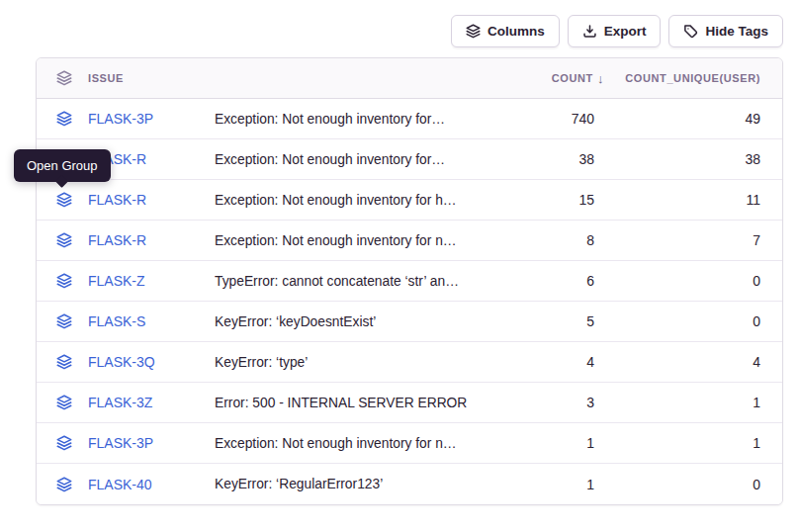 This screenshot has width=798, height=532. Describe the element at coordinates (561, 321) in the screenshot. I see `count-cell: 5` at that location.